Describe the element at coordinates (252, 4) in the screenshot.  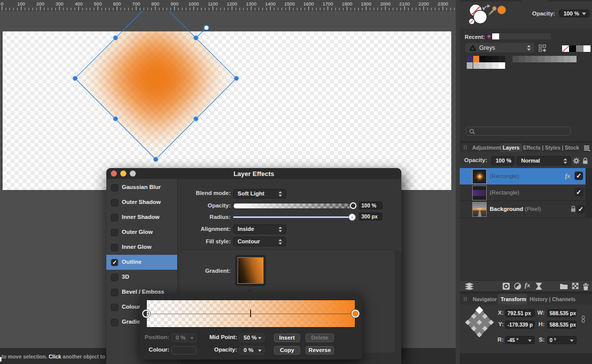
I see `svg-text: 1300` at that location.